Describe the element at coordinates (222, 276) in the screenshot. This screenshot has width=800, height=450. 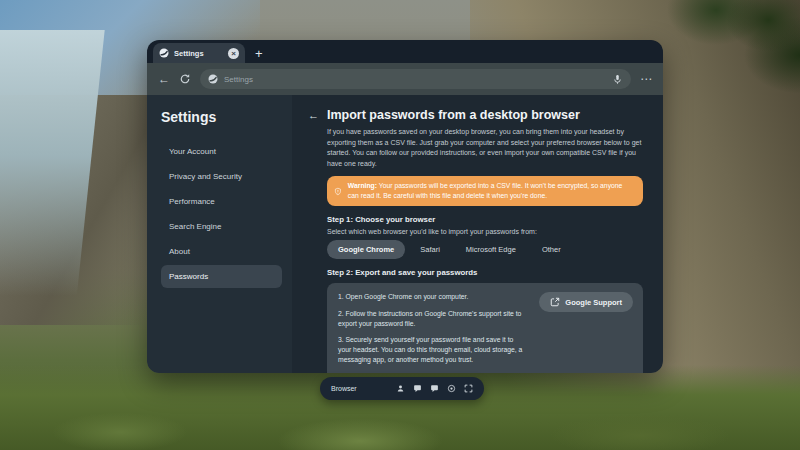
I see `sidebar-item-passwords: Passwords` at that location.